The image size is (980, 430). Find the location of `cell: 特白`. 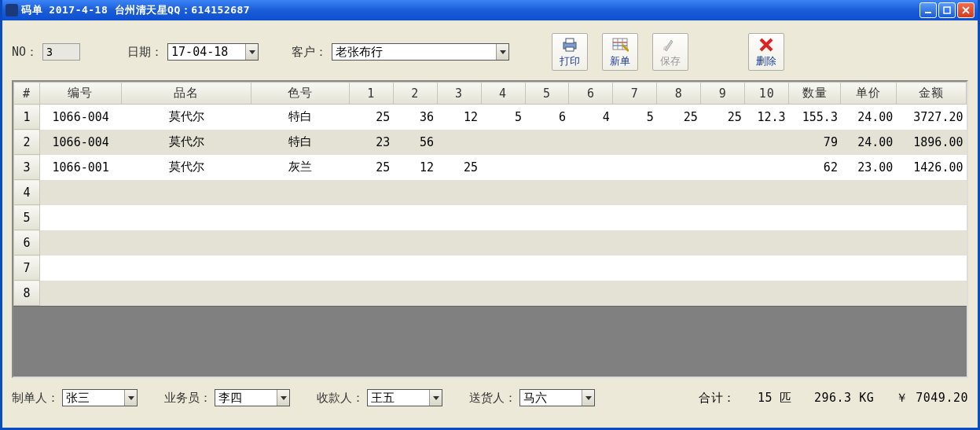

cell: 特白 is located at coordinates (300, 117).